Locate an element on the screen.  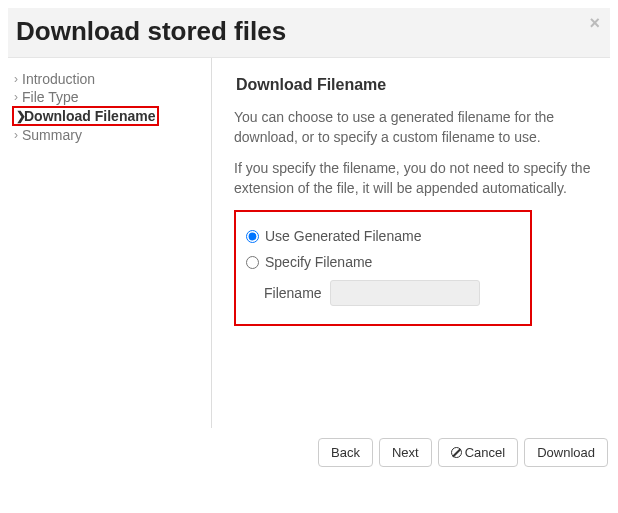
radio-specify-filename-input is located at coordinates (252, 262).